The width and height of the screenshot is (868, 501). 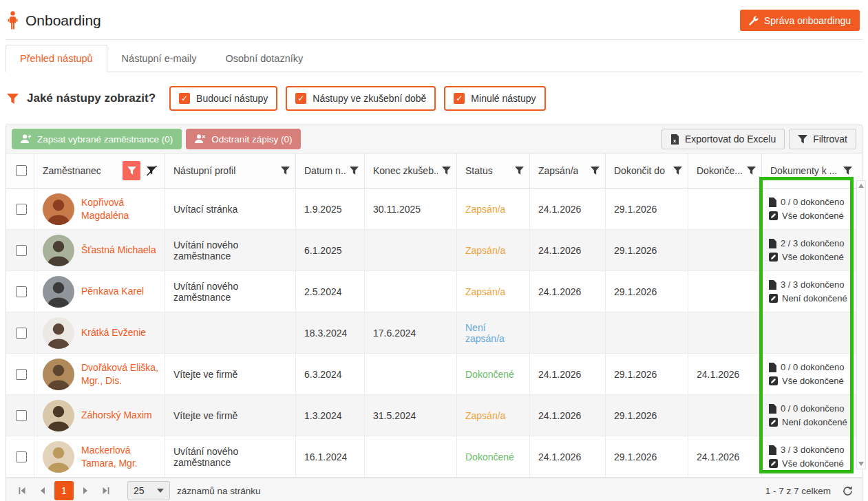 What do you see at coordinates (823, 139) in the screenshot?
I see `grid-filter-button: Filtrovat` at bounding box center [823, 139].